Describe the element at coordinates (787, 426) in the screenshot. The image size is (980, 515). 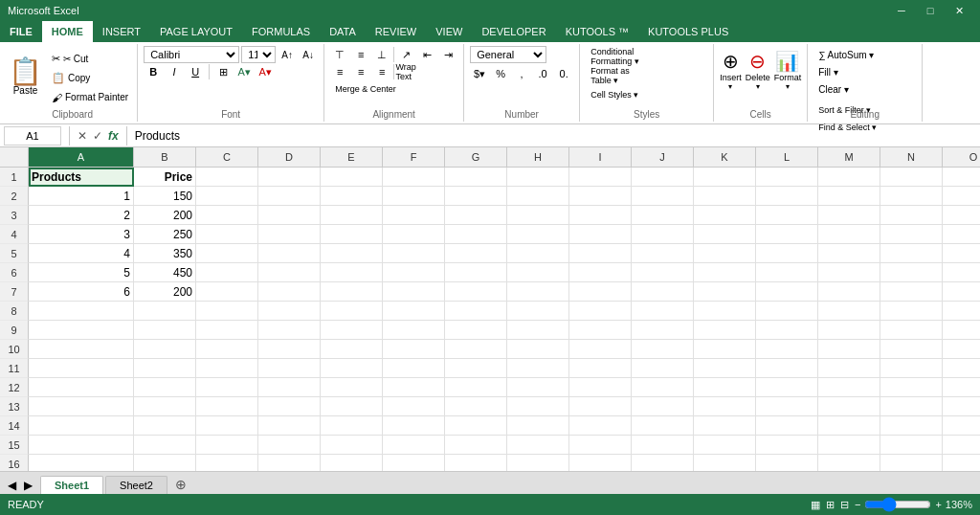
I see `cell-l14` at that location.